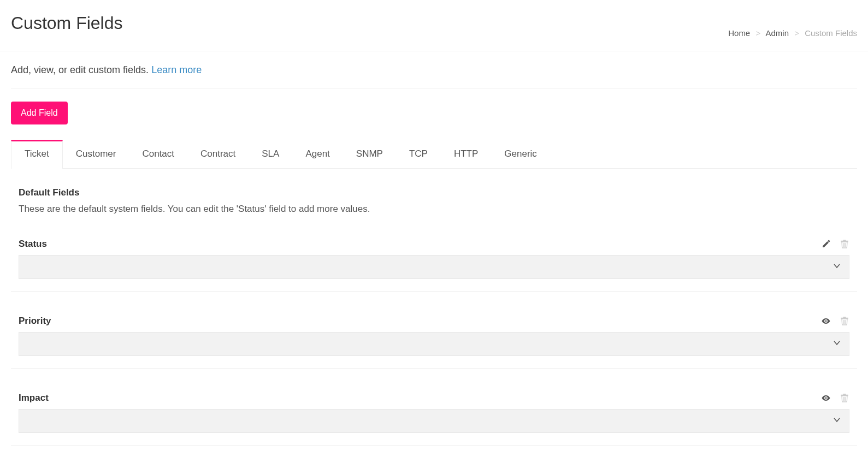 Image resolution: width=868 pixels, height=469 pixels. Describe the element at coordinates (158, 154) in the screenshot. I see `tab-contact: Contact` at that location.